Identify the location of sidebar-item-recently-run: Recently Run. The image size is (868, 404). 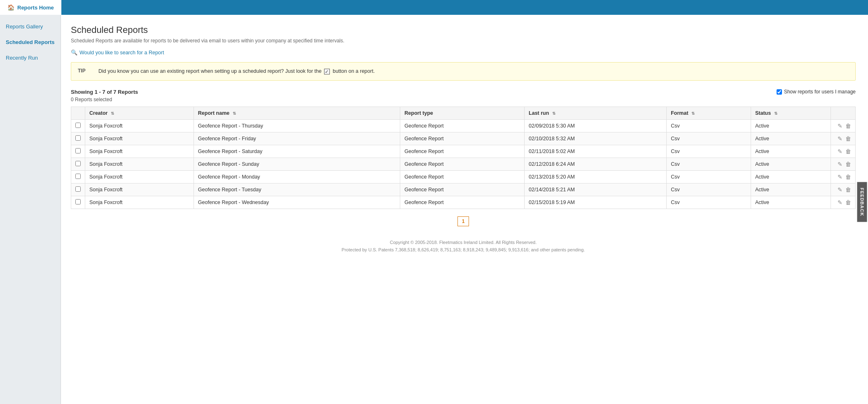
(30, 58).